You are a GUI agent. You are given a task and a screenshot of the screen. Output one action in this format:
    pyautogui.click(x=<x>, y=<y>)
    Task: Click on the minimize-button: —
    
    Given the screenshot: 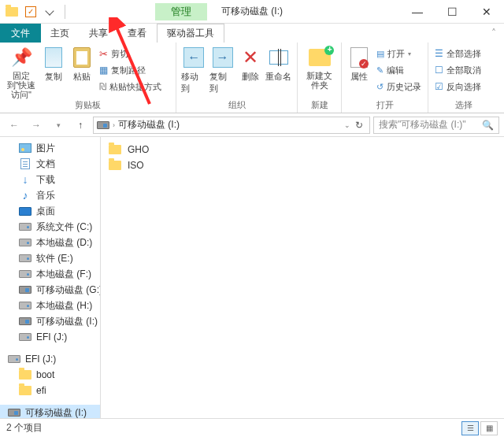 What is the action you would take?
    pyautogui.click(x=417, y=12)
    